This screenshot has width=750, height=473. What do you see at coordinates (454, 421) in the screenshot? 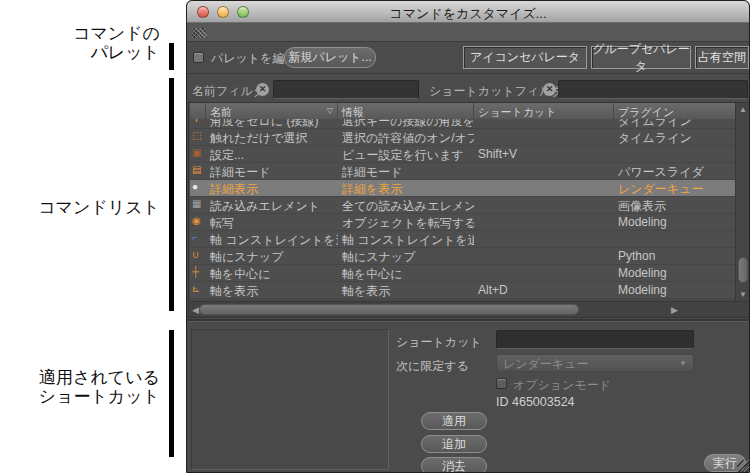
I see `apply-button: 適用` at bounding box center [454, 421].